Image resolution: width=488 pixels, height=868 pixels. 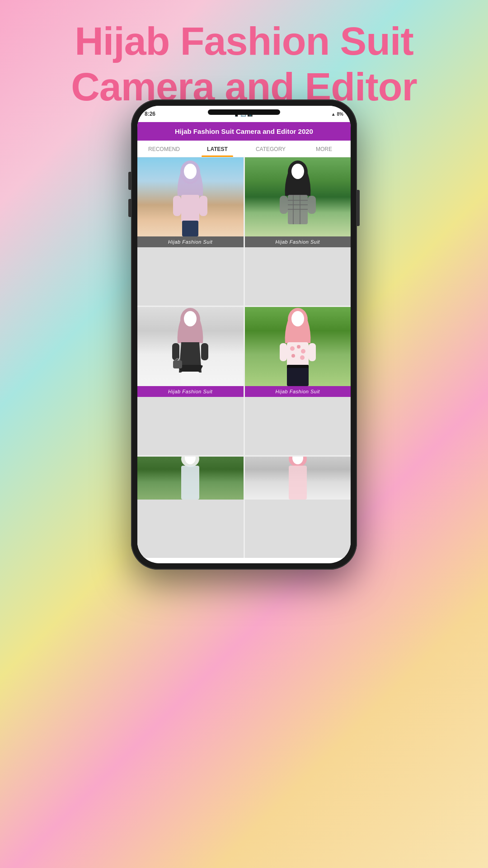 What do you see at coordinates (191, 231) in the screenshot?
I see `grid-item-1: Hijab Fashion Suit` at bounding box center [191, 231].